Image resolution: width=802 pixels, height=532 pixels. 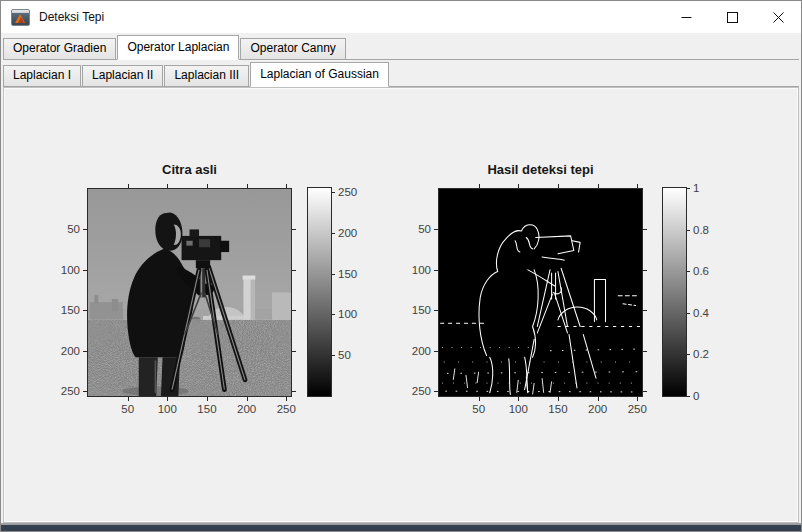 What do you see at coordinates (190, 292) in the screenshot?
I see `cameraman-image` at bounding box center [190, 292].